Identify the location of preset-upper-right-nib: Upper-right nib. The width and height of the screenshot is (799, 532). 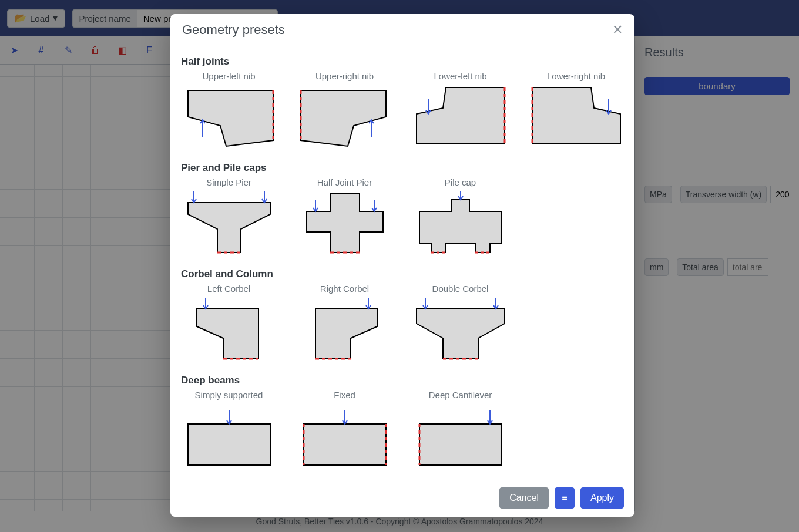
(344, 110).